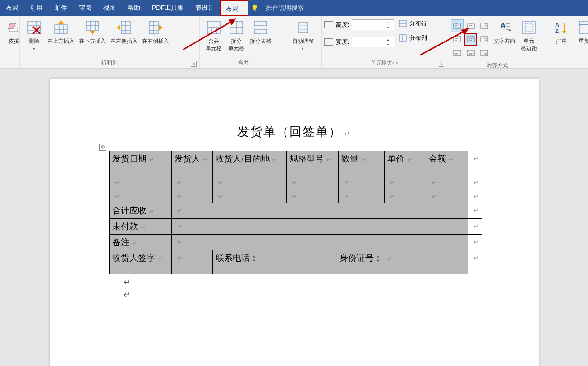 The width and height of the screenshot is (588, 366). I want to click on insert-col-left-icon, so click(124, 28).